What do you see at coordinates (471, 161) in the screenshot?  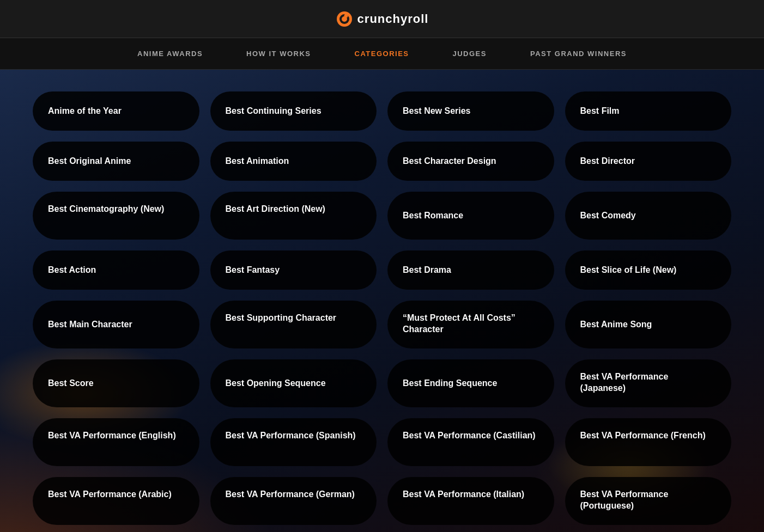 I see `category-btn-best-character-design: Best Character Design` at bounding box center [471, 161].